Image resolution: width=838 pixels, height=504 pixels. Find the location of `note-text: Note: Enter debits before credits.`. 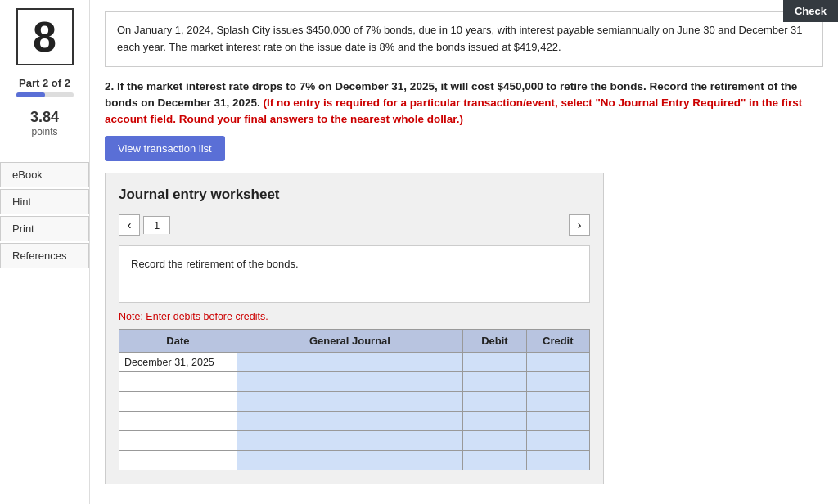

note-text: Note: Enter debits before credits. is located at coordinates (354, 317).